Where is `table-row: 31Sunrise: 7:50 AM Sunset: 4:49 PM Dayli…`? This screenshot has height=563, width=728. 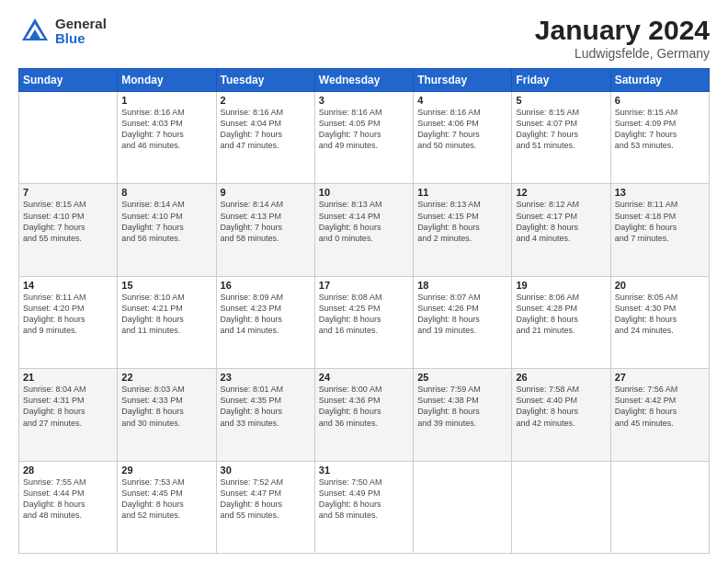 table-row: 31Sunrise: 7:50 AM Sunset: 4:49 PM Dayli… is located at coordinates (364, 507).